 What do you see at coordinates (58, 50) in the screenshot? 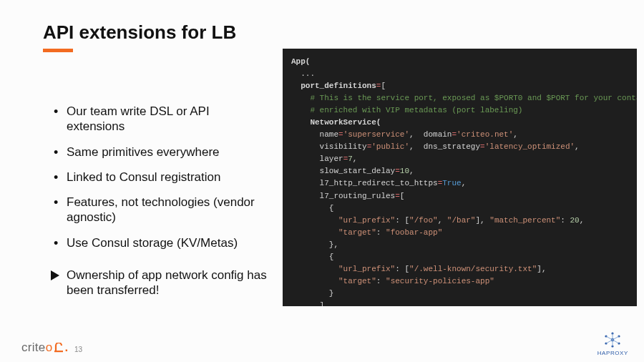
I see `accent-bar` at bounding box center [58, 50].